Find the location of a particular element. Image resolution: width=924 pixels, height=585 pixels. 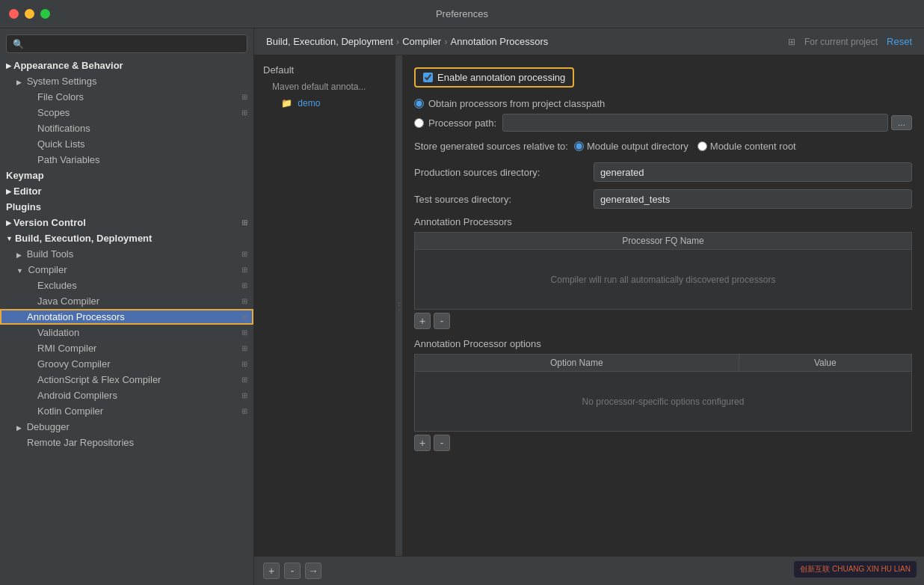

store-generated-label: Store generated sources relative to: is located at coordinates (491, 147).